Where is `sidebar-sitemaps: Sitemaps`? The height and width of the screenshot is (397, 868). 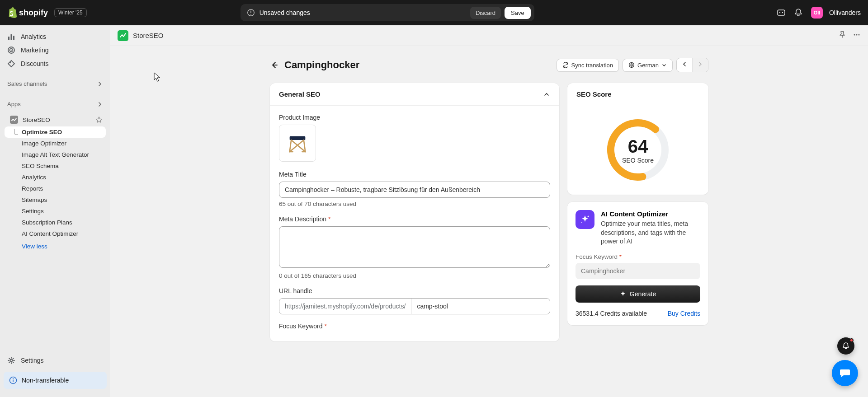
sidebar-sitemaps: Sitemaps is located at coordinates (55, 200).